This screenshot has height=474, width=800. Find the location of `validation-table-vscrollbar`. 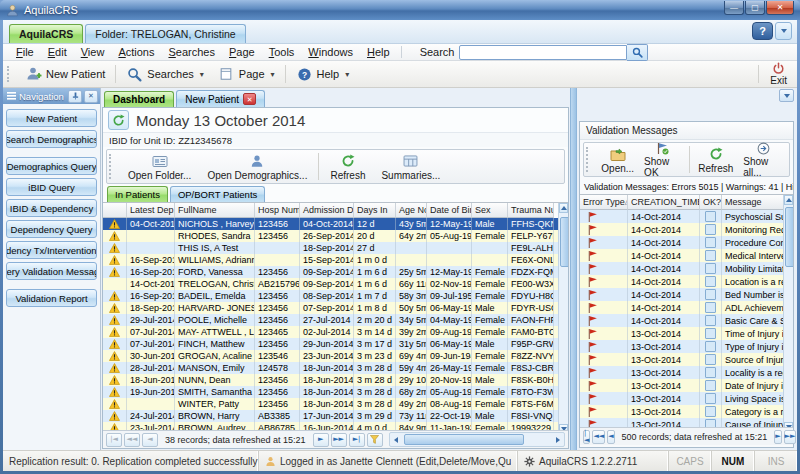

validation-table-vscrollbar is located at coordinates (788, 314).